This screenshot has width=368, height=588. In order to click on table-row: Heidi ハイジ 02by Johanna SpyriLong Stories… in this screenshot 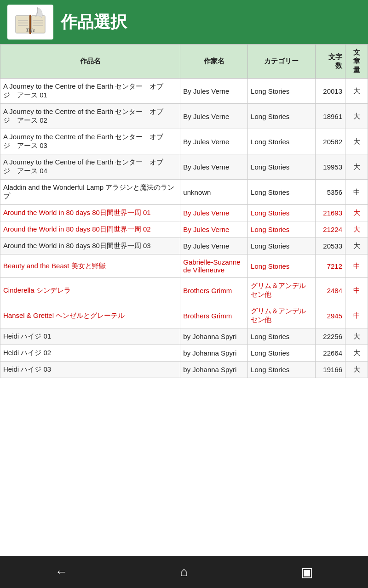, I will do `click(184, 353)`.